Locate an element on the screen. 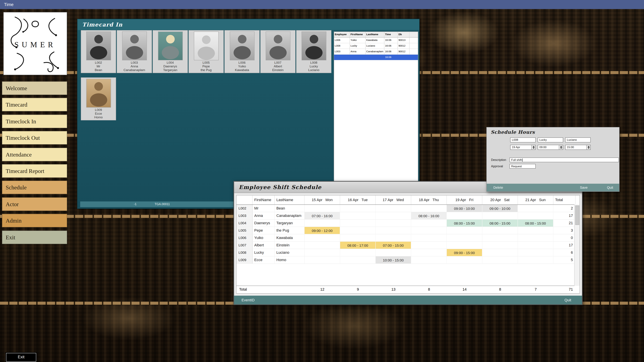 Image resolution: width=644 pixels, height=362 pixels. approval-field: Request is located at coordinates (522, 166).